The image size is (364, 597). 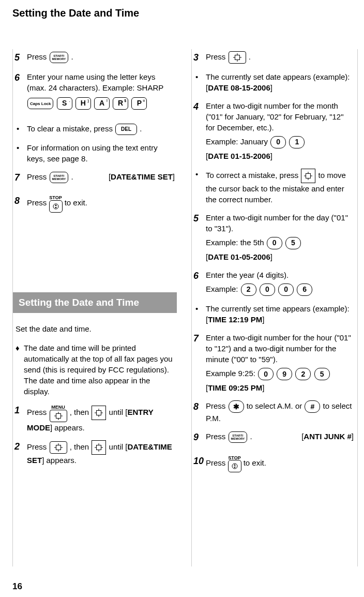 What do you see at coordinates (274, 464) in the screenshot?
I see `right-step-10: 10 Press STOP to exit.` at bounding box center [274, 464].